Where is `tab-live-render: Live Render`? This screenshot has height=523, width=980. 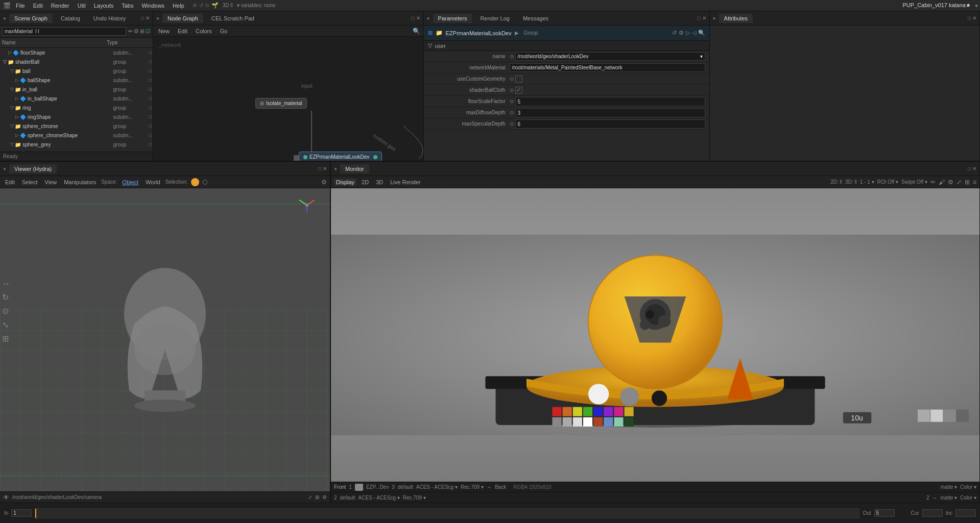 tab-live-render: Live Render is located at coordinates (405, 182).